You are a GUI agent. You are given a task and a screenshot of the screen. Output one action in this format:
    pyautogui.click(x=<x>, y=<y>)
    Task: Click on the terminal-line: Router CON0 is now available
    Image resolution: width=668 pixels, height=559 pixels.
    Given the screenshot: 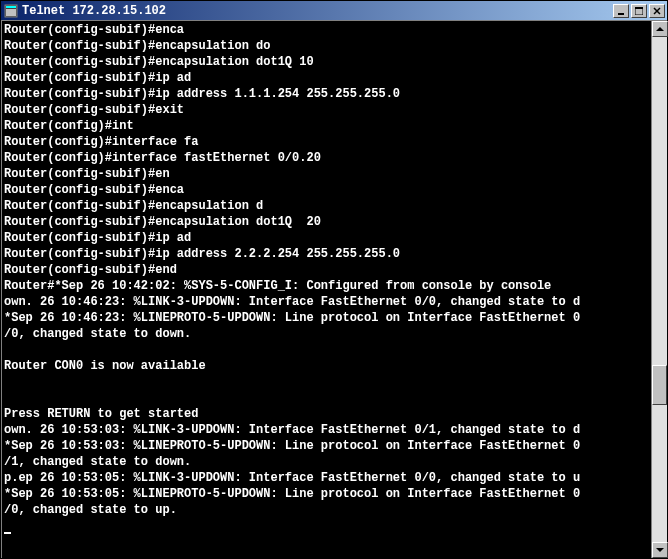 What is the action you would take?
    pyautogui.click(x=326, y=366)
    